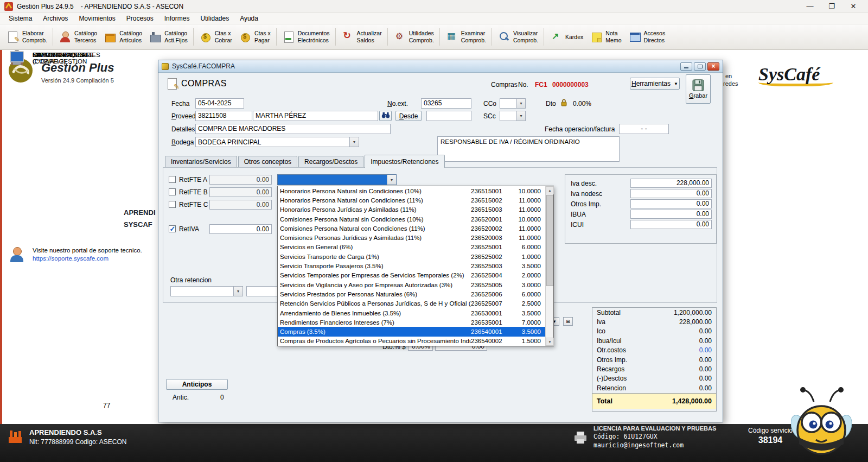  What do you see at coordinates (411, 341) in the screenshot?
I see `tax-option: Compras de Productos Agrícolas o Pecuari…` at bounding box center [411, 341].